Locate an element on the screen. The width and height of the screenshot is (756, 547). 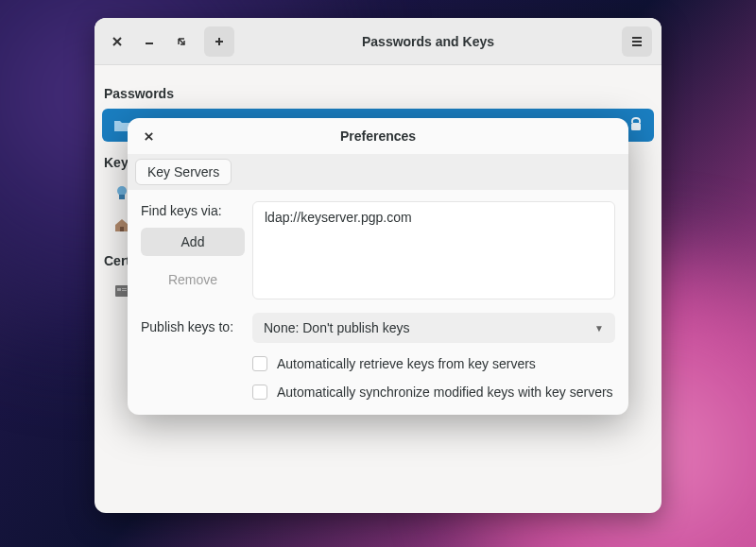
publish-keys-dropdown: None: Don't publish keys ▼ is located at coordinates (434, 328).